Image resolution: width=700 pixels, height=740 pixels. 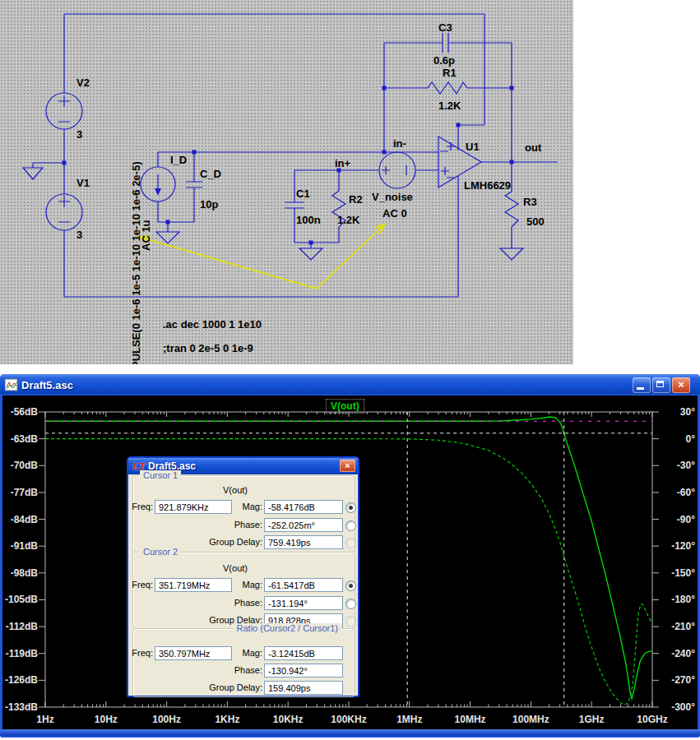 I want to click on schematic-label: C3, so click(x=446, y=28).